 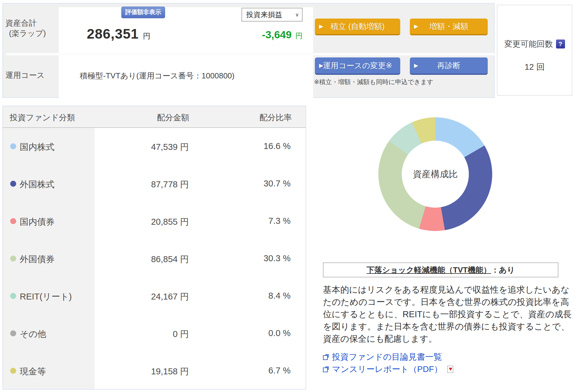 I want to click on donut-hole: 資産構成比, so click(x=435, y=174).